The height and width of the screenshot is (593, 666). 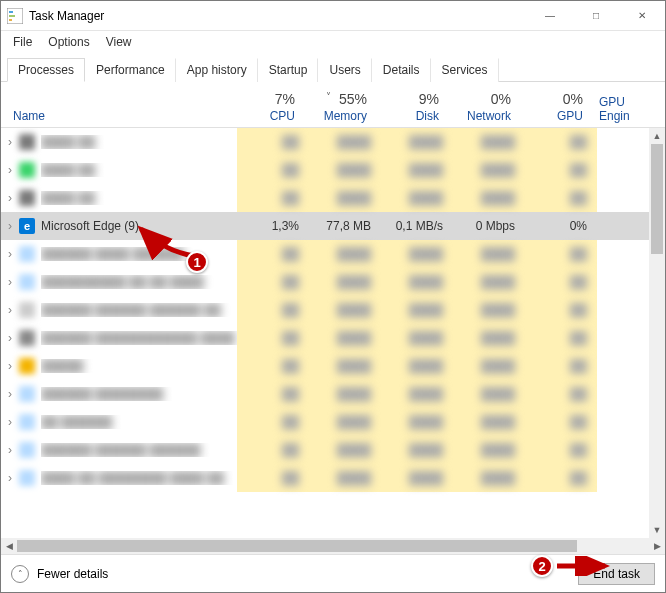 What do you see at coordinates (119, 42) in the screenshot?
I see `menu-view: View` at bounding box center [119, 42].